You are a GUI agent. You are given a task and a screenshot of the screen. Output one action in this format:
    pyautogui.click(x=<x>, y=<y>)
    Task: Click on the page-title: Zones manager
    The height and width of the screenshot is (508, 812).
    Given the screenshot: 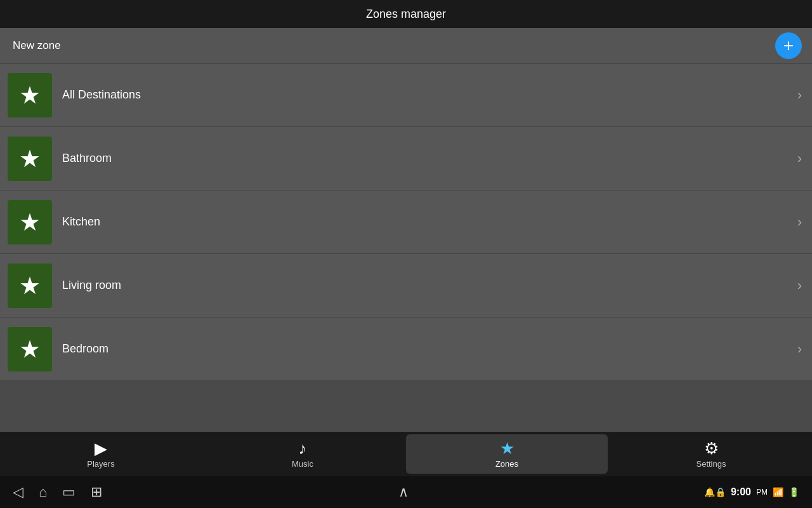 What is the action you would take?
    pyautogui.click(x=406, y=14)
    